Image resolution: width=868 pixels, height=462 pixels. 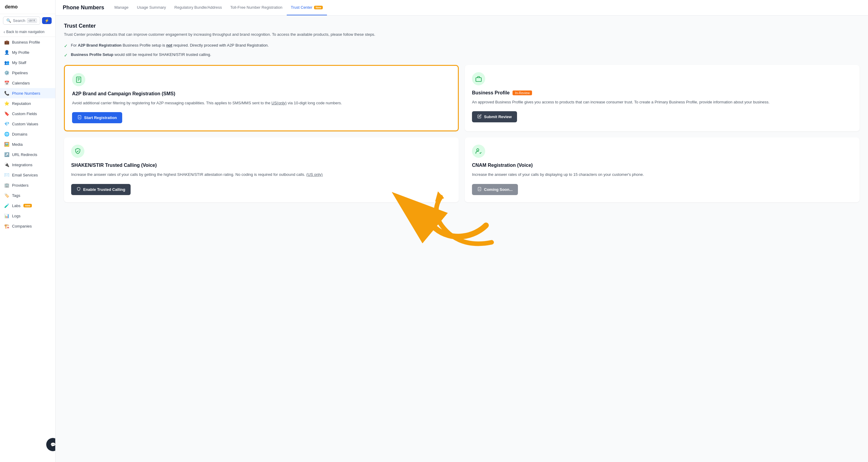 I want to click on sidebar-label-my-profile: My Profile, so click(x=21, y=53).